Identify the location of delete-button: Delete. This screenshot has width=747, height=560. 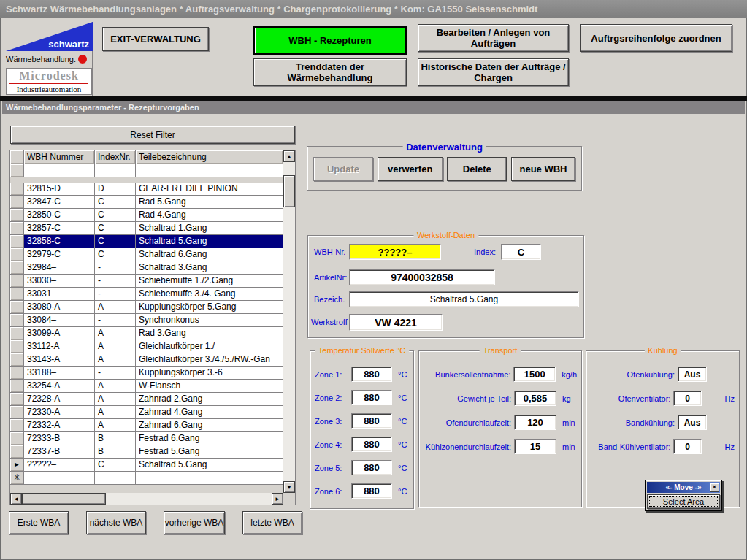
(477, 169).